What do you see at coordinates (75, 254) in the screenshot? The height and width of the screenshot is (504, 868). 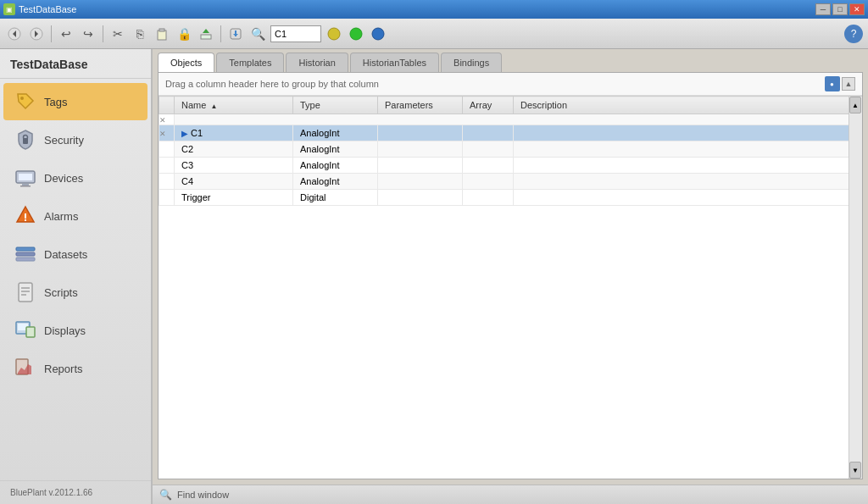 I see `sidebar-item-datasets: Datasets` at bounding box center [75, 254].